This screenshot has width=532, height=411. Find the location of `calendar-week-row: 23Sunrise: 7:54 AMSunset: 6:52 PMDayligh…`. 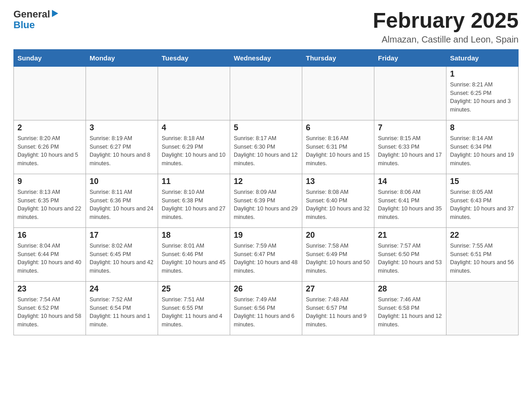

calendar-week-row: 23Sunrise: 7:54 AMSunset: 6:52 PMDayligh… is located at coordinates (266, 308).